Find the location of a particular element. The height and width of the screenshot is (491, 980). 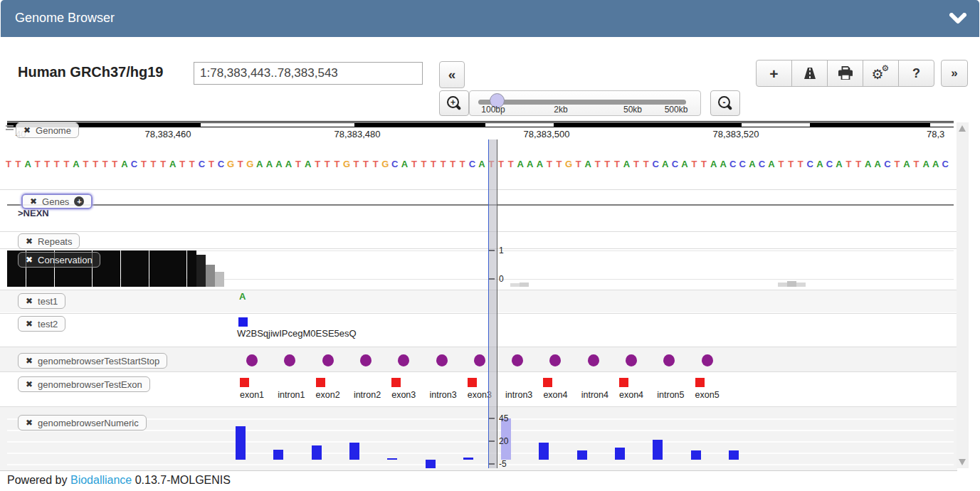

sequence-base: G is located at coordinates (385, 164).